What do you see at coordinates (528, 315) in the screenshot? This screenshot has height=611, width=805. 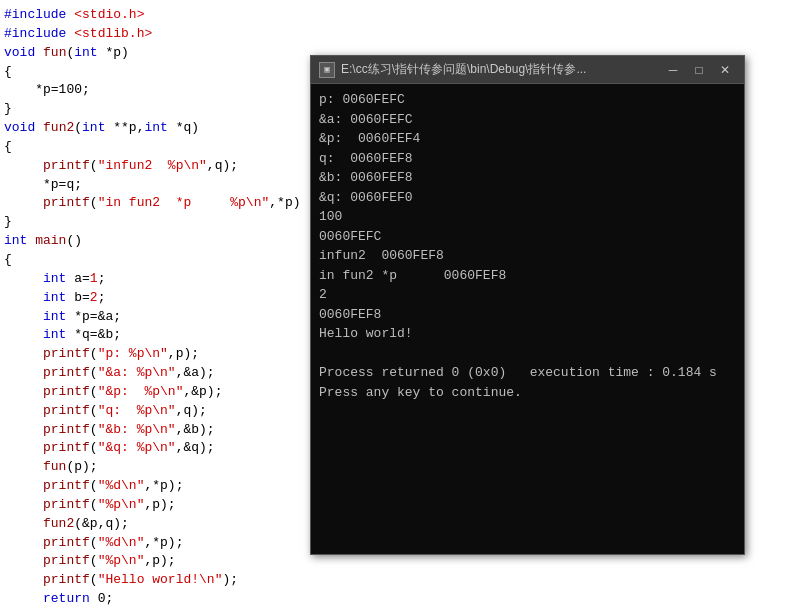 I see `terminal-output-line: 0060FEF8` at bounding box center [528, 315].